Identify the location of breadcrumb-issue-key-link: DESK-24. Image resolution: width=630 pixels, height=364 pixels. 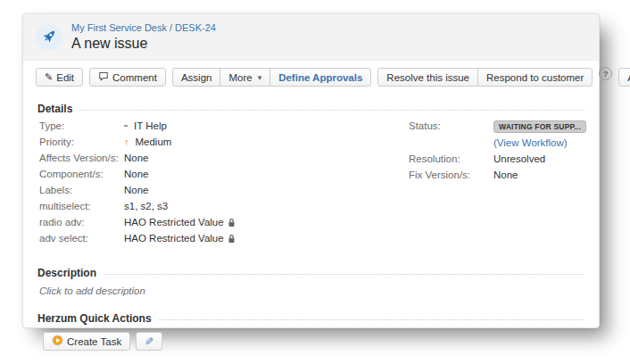
(195, 28).